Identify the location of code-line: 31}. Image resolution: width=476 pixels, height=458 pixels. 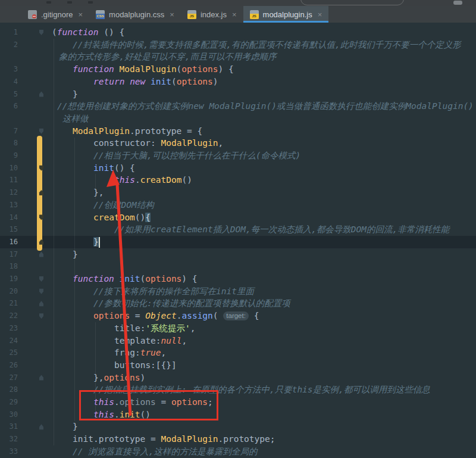
(238, 426).